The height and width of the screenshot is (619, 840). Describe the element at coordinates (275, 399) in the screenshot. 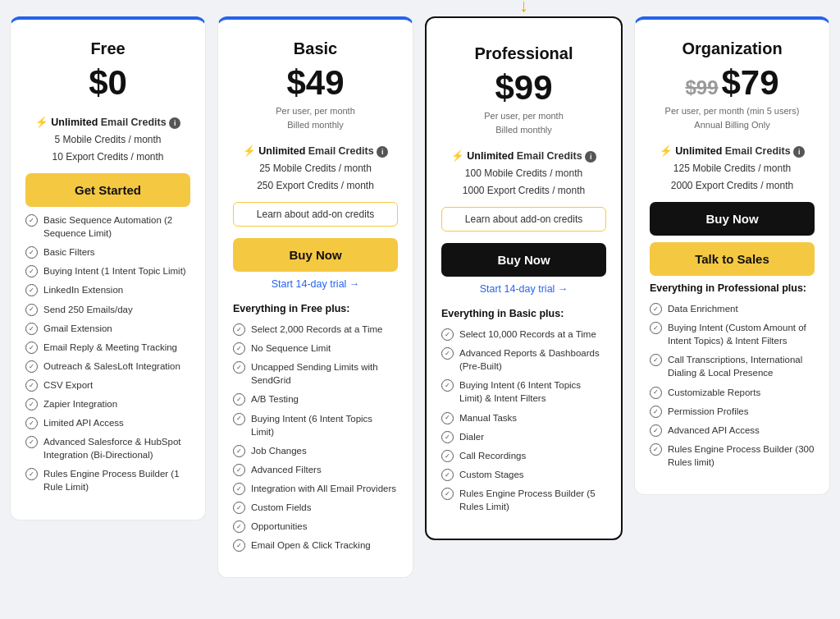

I see `feature-text: A/B Testing` at that location.